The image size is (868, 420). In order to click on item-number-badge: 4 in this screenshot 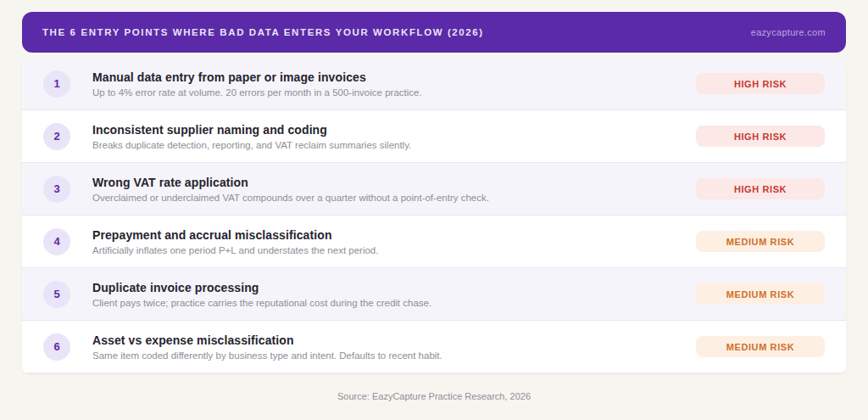, I will do `click(57, 242)`.